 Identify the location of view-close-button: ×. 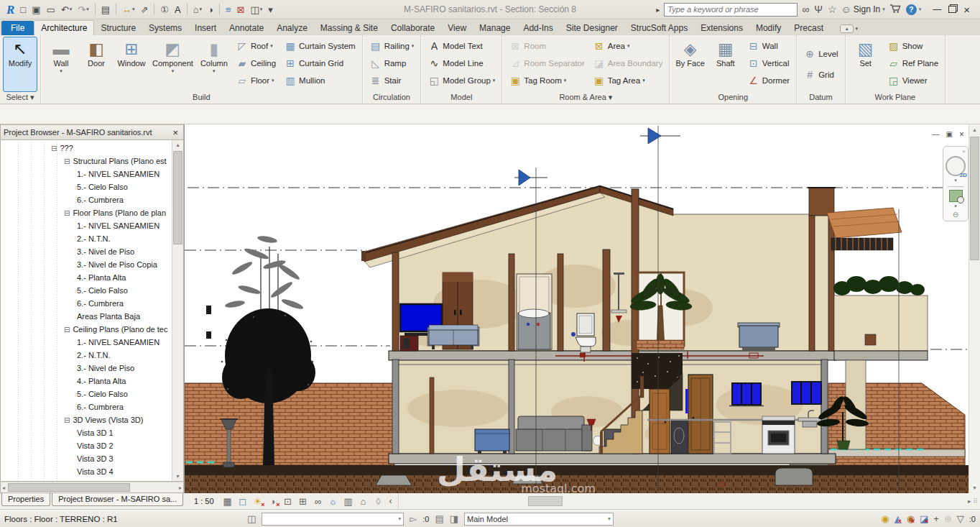
(961, 134).